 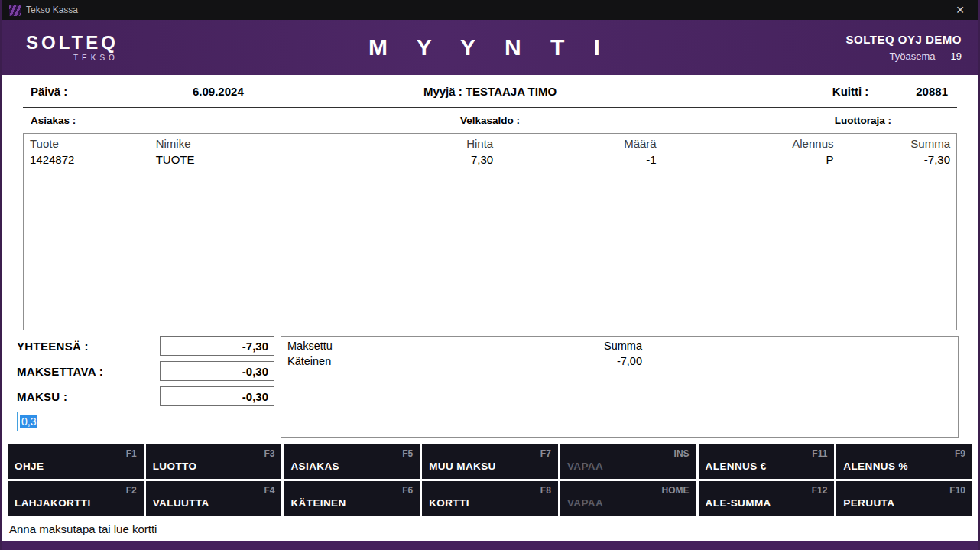 I want to click on app-header: SOLTEQ TEKSO M Y Y N T I SOLTEQ OYJ DEMO…, so click(x=490, y=47).